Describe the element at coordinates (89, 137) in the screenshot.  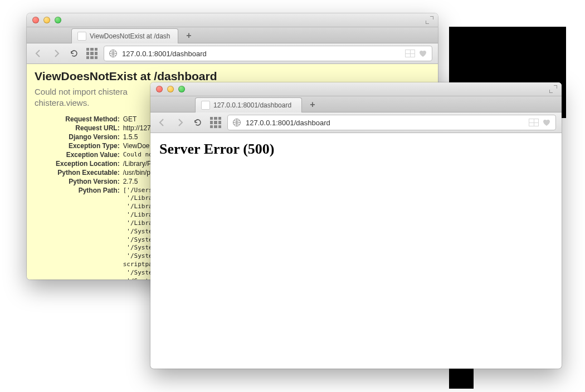
I see `meta-label: Django Version:` at that location.